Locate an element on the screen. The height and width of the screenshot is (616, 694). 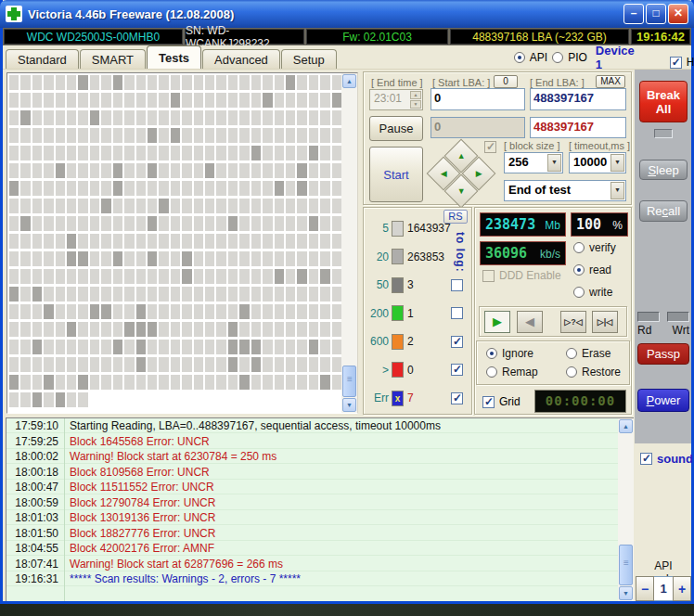
timeout-select: 10000▼ is located at coordinates (598, 163).